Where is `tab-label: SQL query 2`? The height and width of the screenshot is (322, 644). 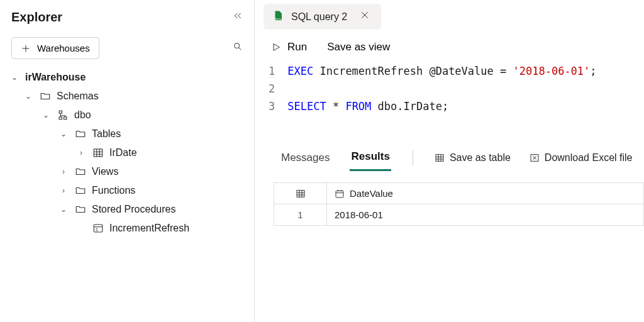
tab-label: SQL query 2 is located at coordinates (319, 17).